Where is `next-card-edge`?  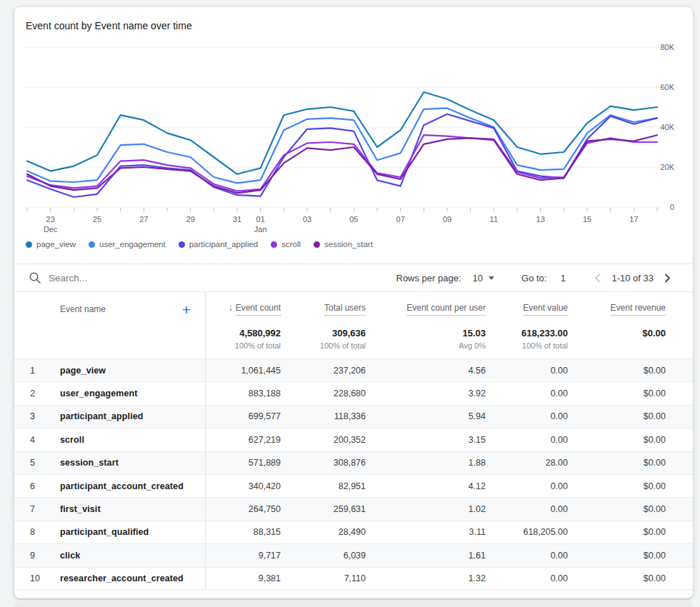 next-card-edge is located at coordinates (354, 604).